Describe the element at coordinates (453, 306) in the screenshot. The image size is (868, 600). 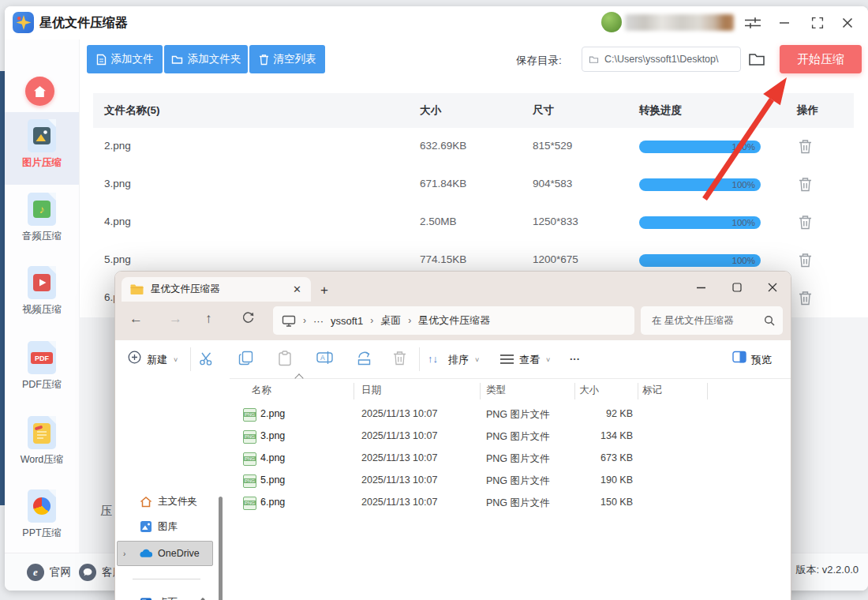
I see `explorer-titlebar: 星优文件压缩器 ✕ + ← → ↑ › ··· yssof` at that location.